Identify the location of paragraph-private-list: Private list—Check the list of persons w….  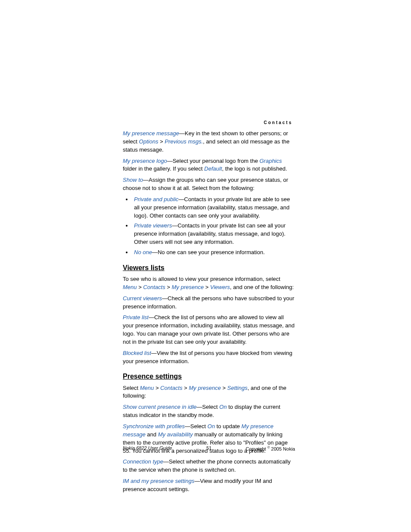
(209, 330).